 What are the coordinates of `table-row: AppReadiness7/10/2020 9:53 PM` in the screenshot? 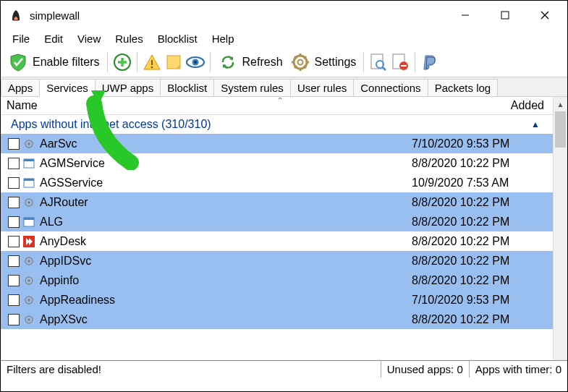 It's located at (276, 299).